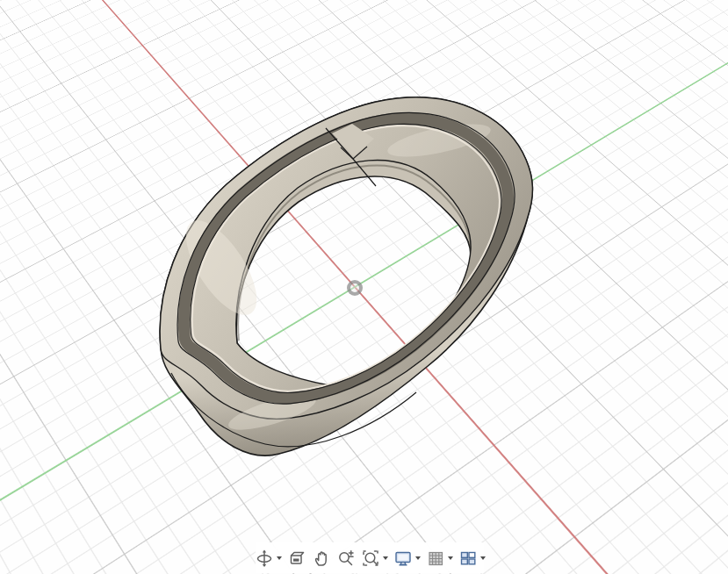 The image size is (728, 574). What do you see at coordinates (472, 558) in the screenshot?
I see `viewports-button` at bounding box center [472, 558].